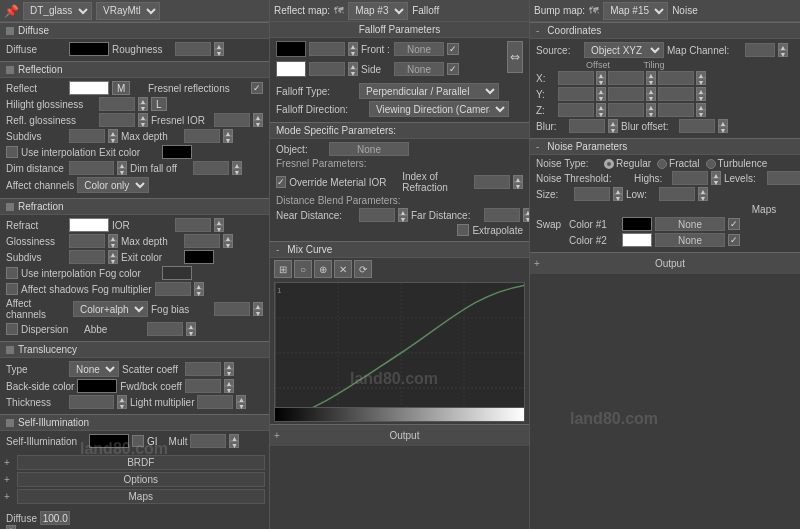 The height and width of the screenshot is (529, 800). What do you see at coordinates (676, 78) in the screenshot?
I see `x-val3: 0.0` at bounding box center [676, 78].